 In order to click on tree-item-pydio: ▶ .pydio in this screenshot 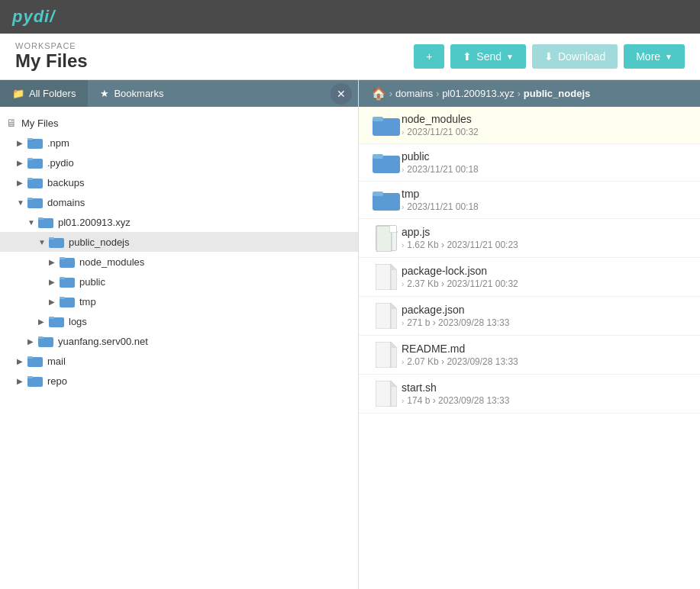, I will do `click(179, 163)`.